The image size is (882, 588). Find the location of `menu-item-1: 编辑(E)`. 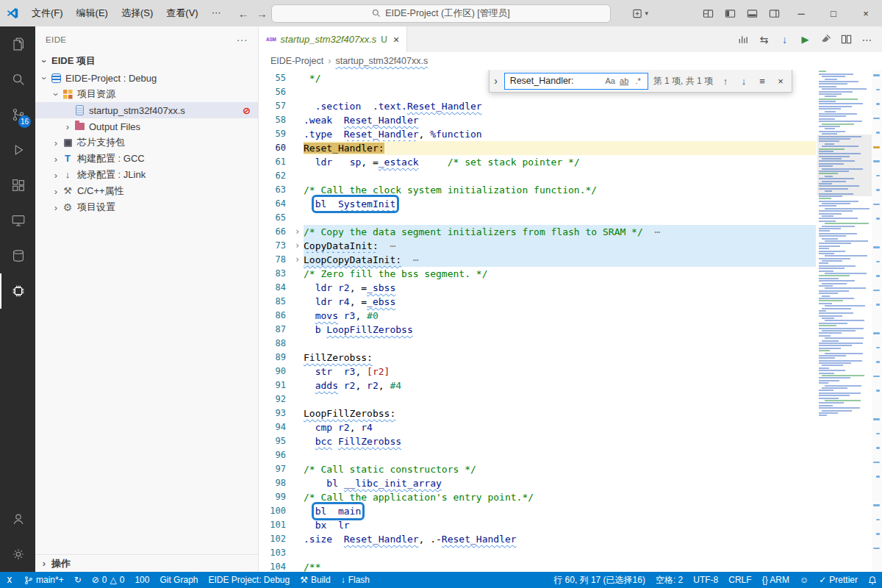

menu-item-1: 编辑(E) is located at coordinates (93, 13).